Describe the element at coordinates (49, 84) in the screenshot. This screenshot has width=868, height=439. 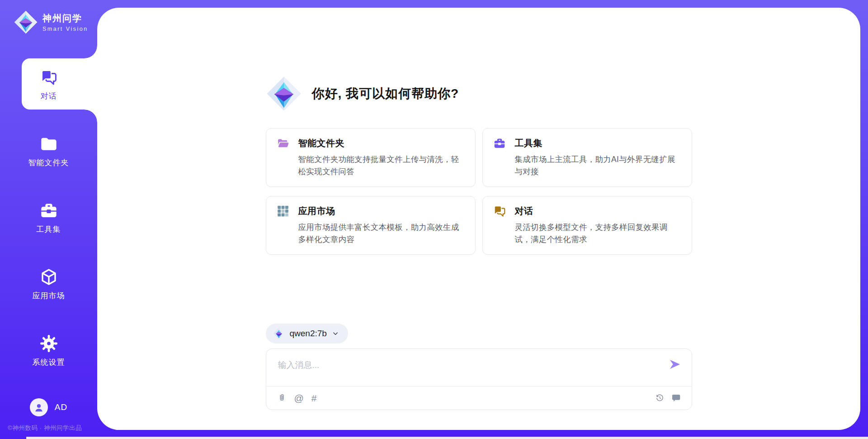
I see `sidebar-item-chat: 对话` at that location.